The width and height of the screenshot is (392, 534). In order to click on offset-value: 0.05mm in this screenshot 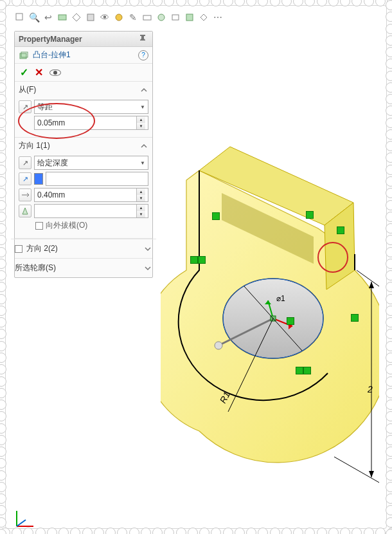, I will do `click(51, 123)`.